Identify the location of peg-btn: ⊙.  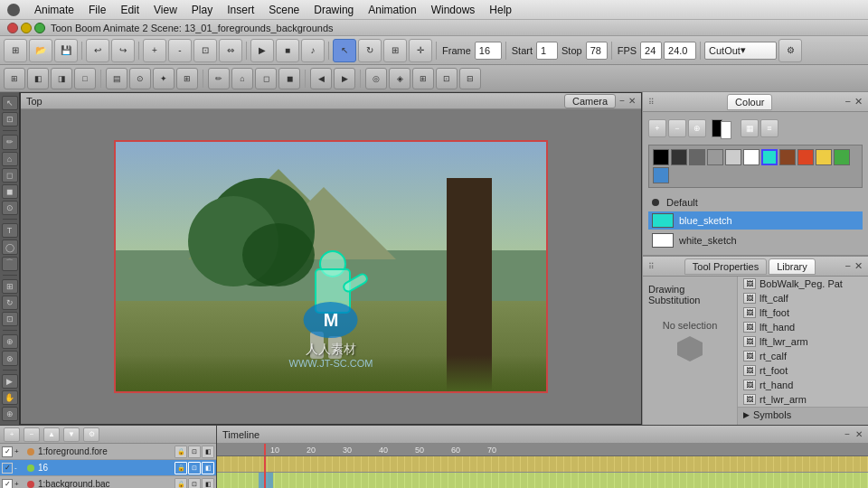
(140, 79).